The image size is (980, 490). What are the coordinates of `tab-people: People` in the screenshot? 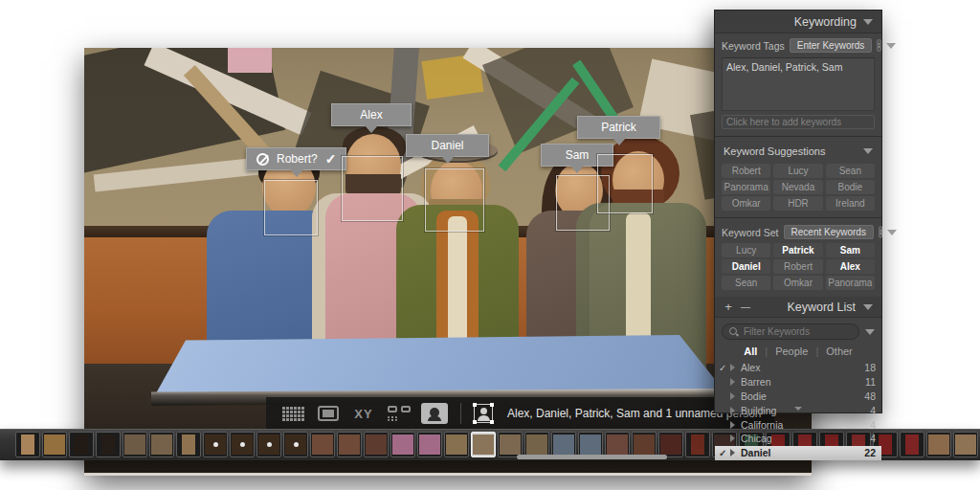 It's located at (791, 351).